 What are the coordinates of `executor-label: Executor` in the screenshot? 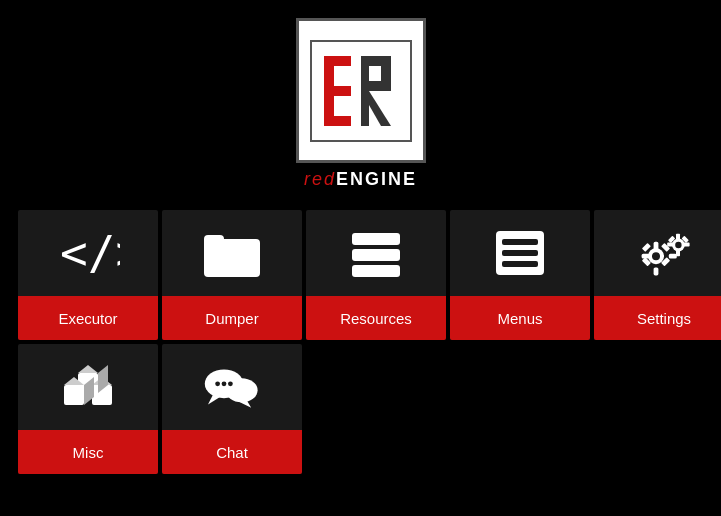 It's located at (88, 318).